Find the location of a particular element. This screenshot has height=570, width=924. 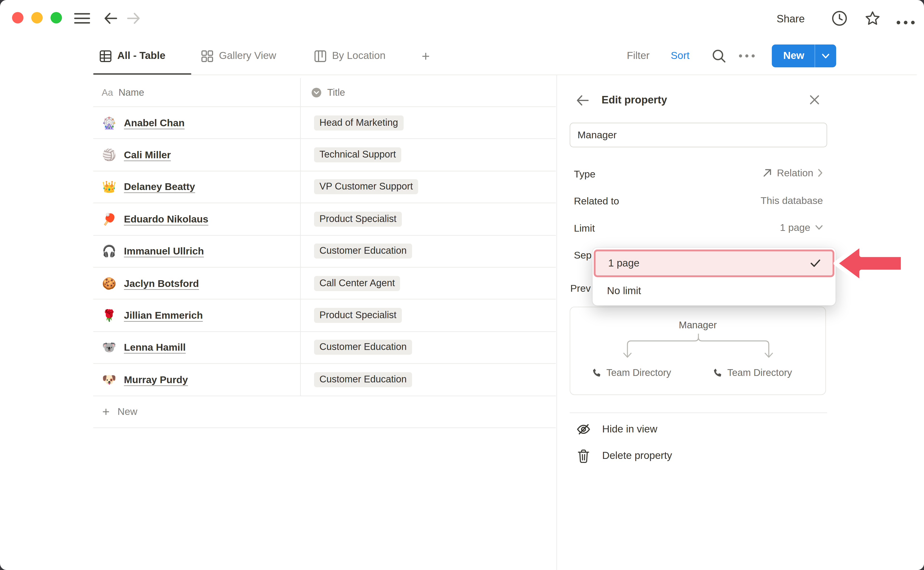

view-options-button is located at coordinates (747, 56).